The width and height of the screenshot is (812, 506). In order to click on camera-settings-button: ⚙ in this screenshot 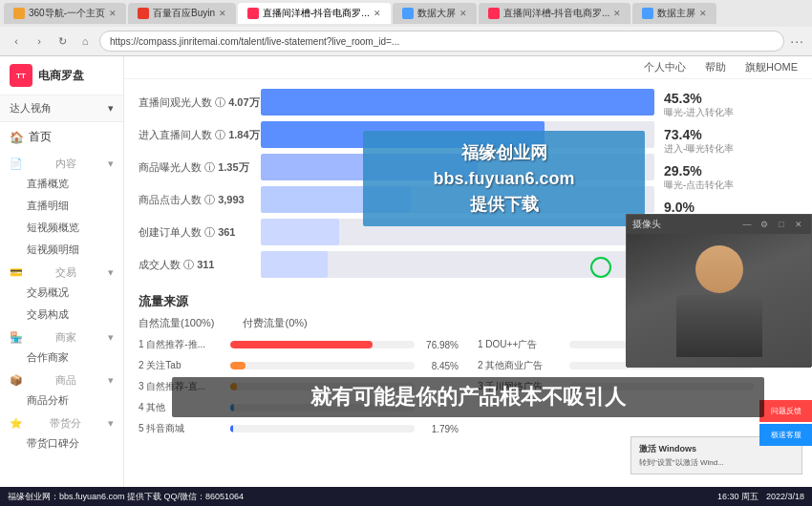, I will do `click(764, 224)`.